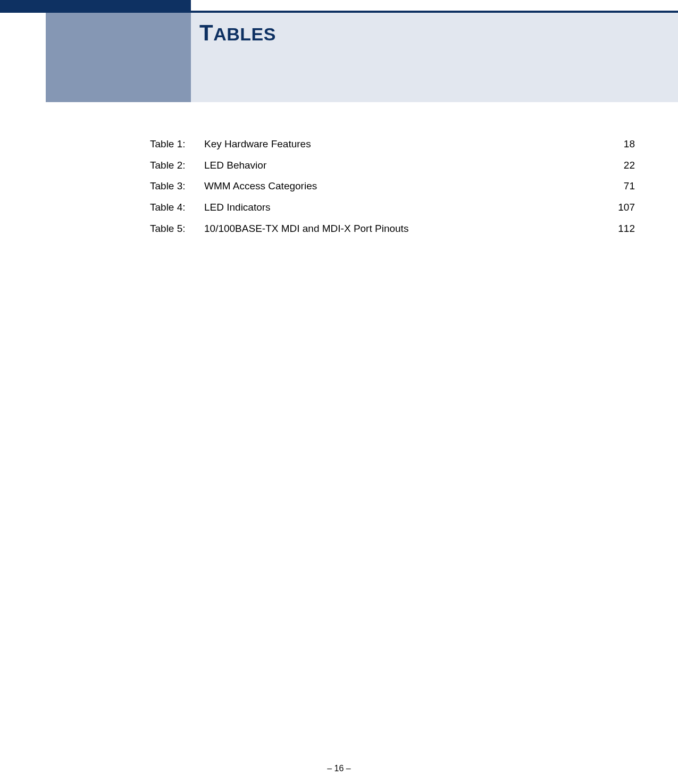 The height and width of the screenshot is (784, 678). What do you see at coordinates (619, 207) in the screenshot?
I see `toc-page: 107` at bounding box center [619, 207].